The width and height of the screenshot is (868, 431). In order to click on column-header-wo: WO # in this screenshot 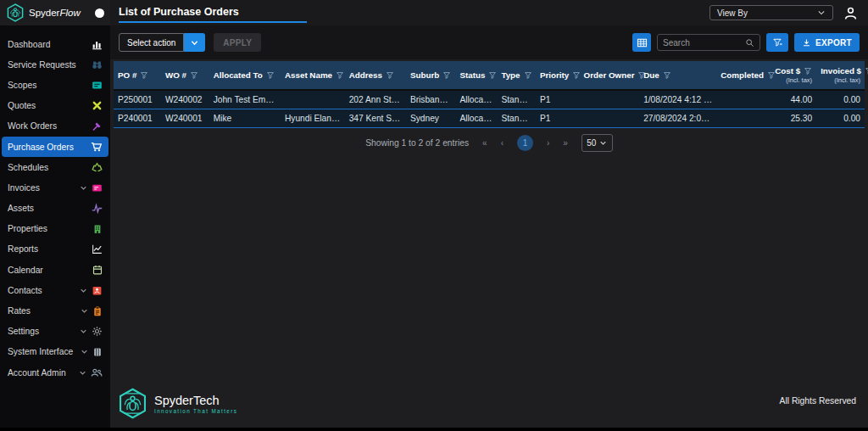, I will do `click(185, 76)`.